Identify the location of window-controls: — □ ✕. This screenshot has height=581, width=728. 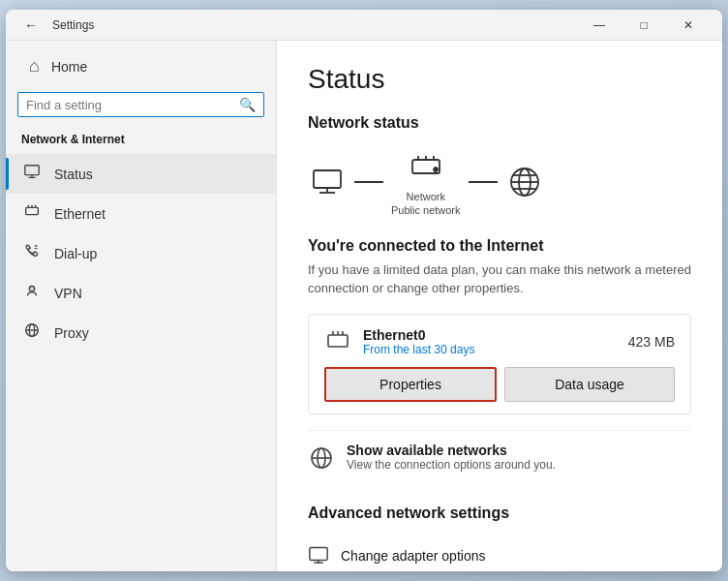
(644, 25).